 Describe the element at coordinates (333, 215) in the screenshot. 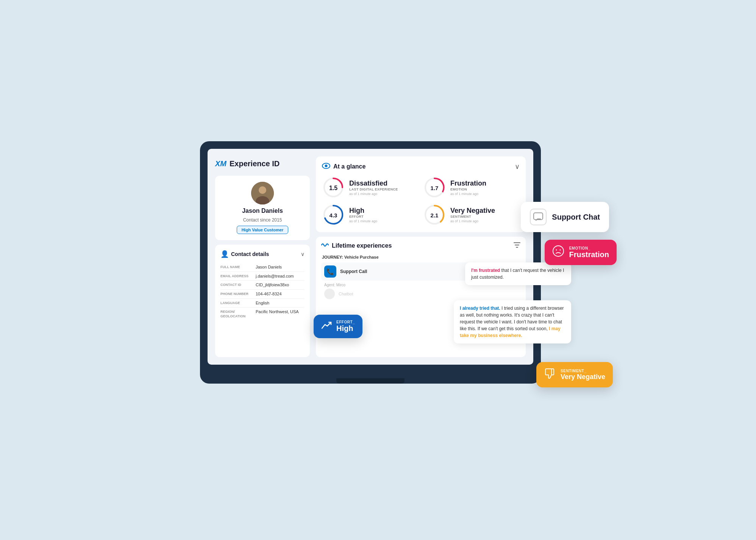

I see `svg-text: 4.3` at that location.